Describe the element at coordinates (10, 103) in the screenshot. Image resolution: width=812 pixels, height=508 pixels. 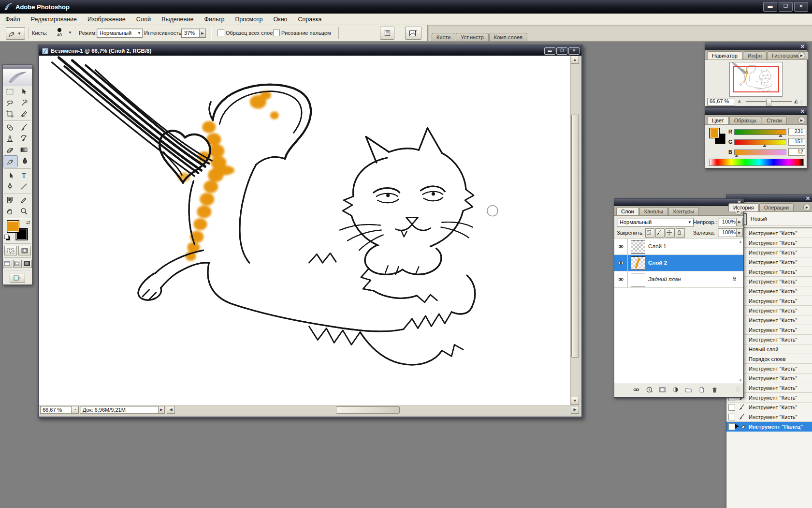
I see `lasso-tool` at that location.